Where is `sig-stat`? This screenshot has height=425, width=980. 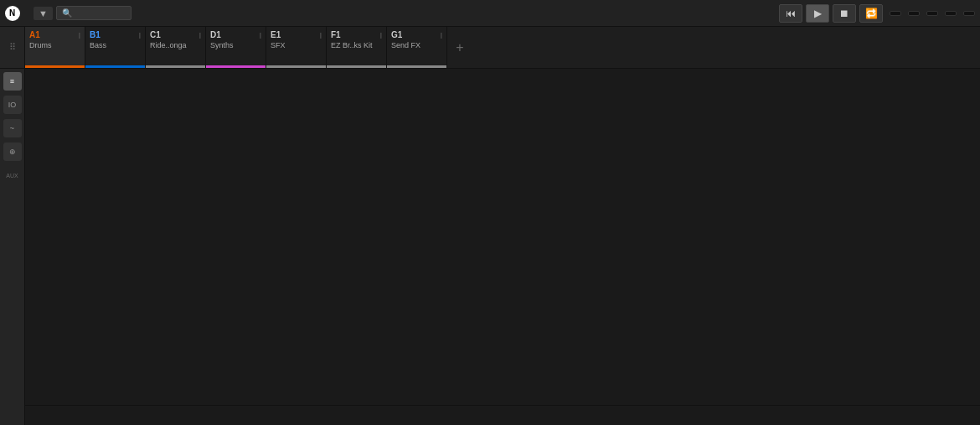 sig-stat is located at coordinates (951, 13).